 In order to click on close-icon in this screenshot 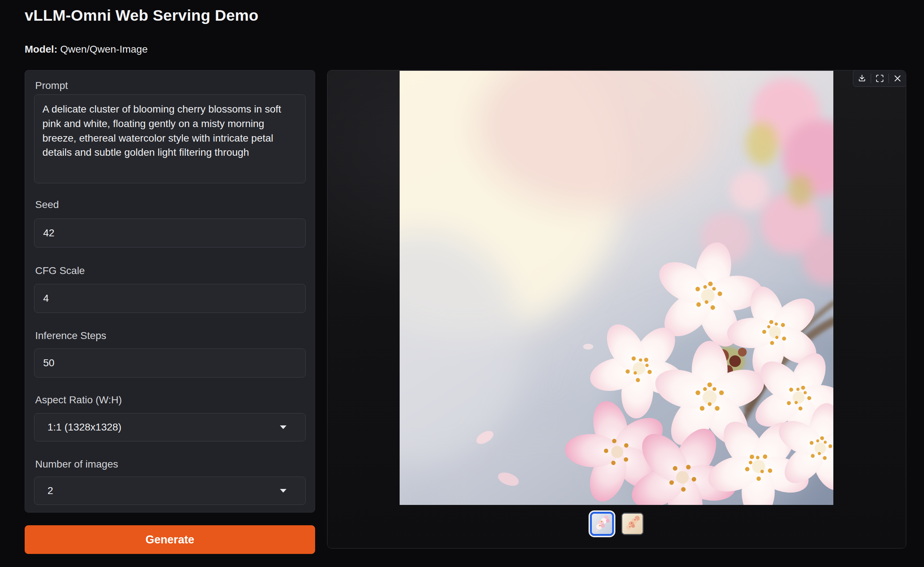, I will do `click(898, 78)`.